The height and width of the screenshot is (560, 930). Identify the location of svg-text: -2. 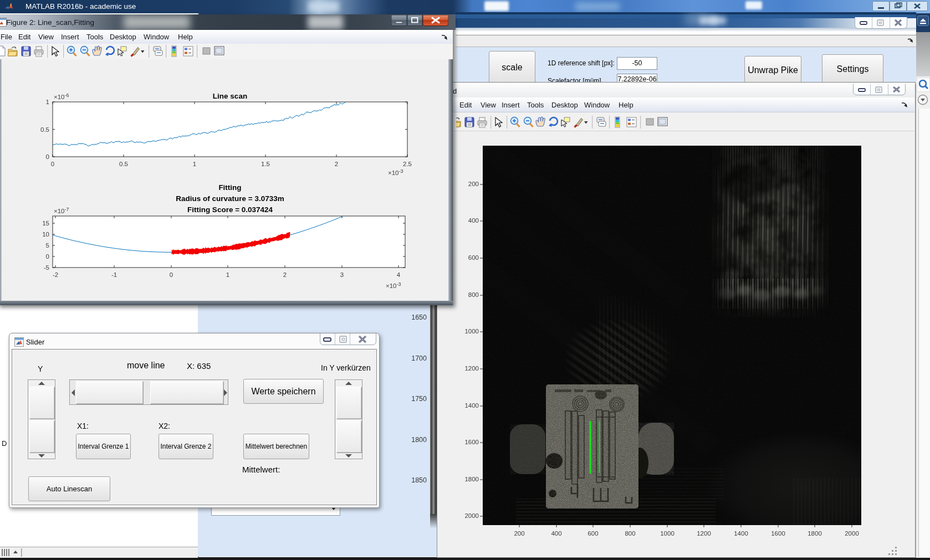
(55, 275).